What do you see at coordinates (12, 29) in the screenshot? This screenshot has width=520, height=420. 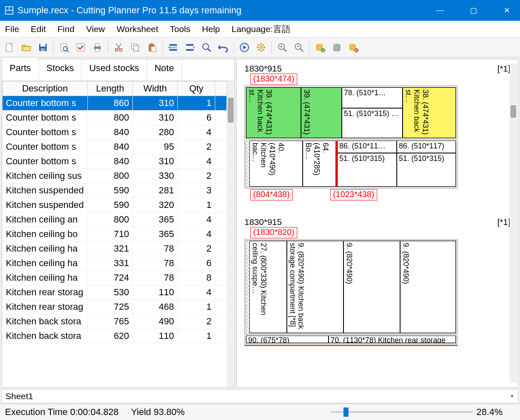 I see `menu-file: File` at bounding box center [12, 29].